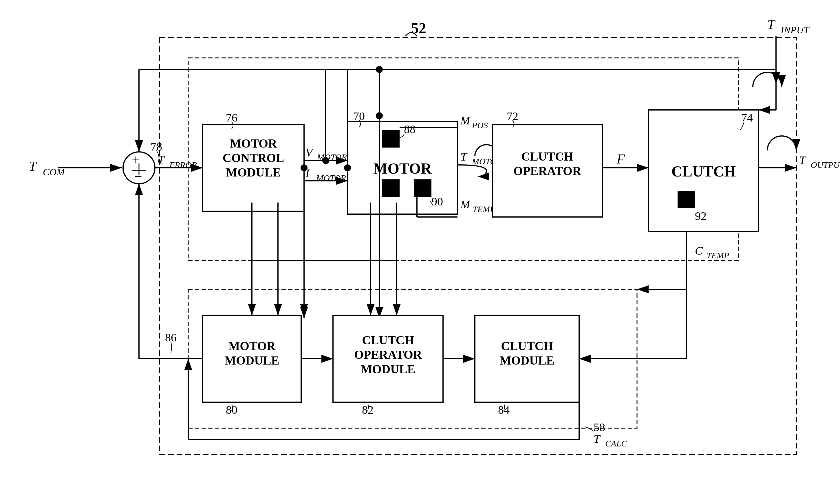  Describe the element at coordinates (388, 340) in the screenshot. I see `com-label-1: CLUTCH` at that location.